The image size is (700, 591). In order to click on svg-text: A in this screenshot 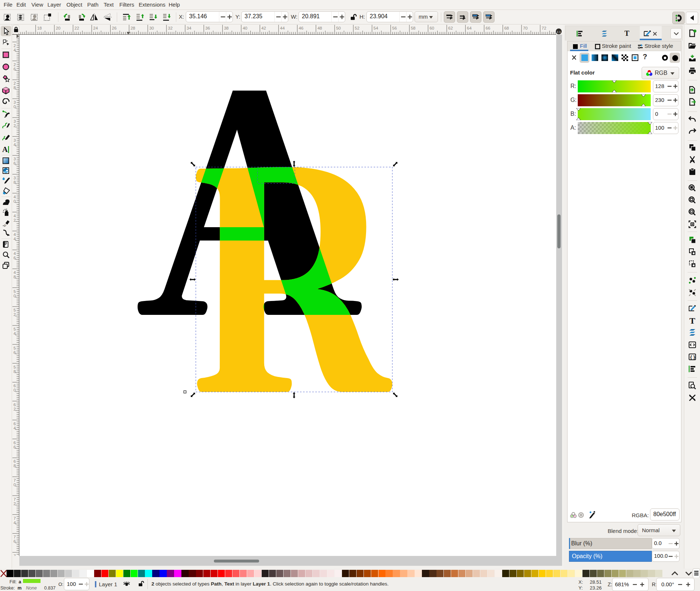, I will do `click(5, 149)`.